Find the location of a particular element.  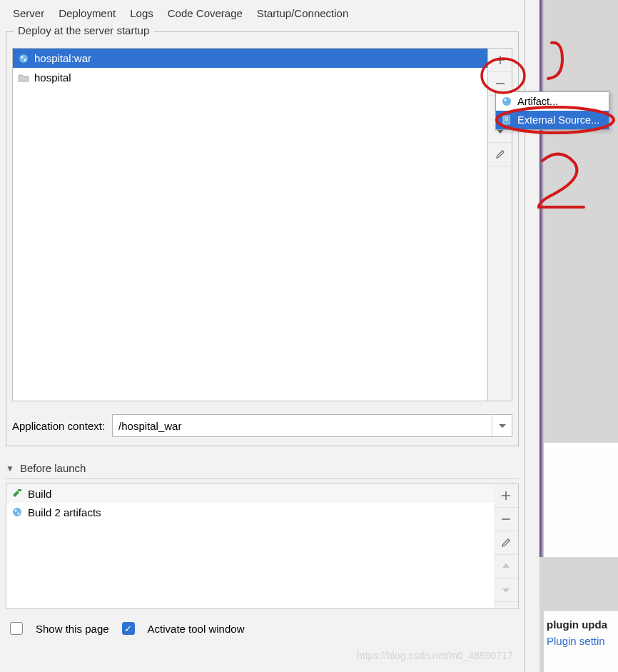

context-dropdown-button is located at coordinates (502, 426).